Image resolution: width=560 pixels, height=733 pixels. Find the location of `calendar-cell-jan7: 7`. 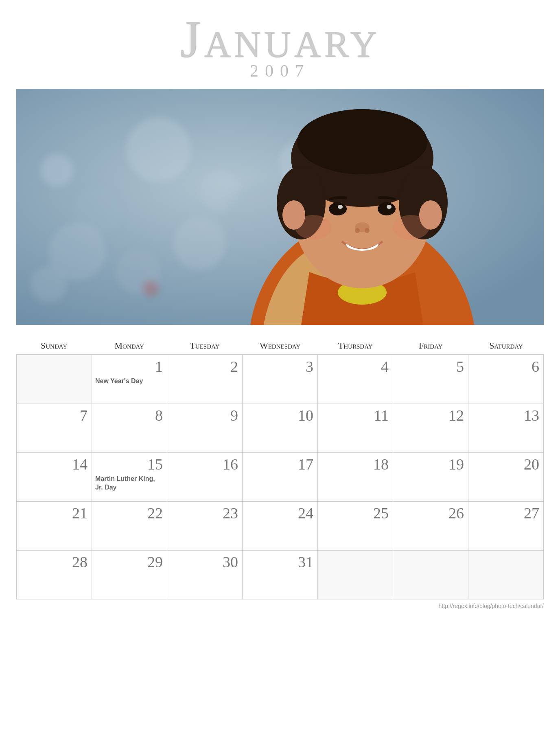

calendar-cell-jan7: 7 is located at coordinates (55, 428).